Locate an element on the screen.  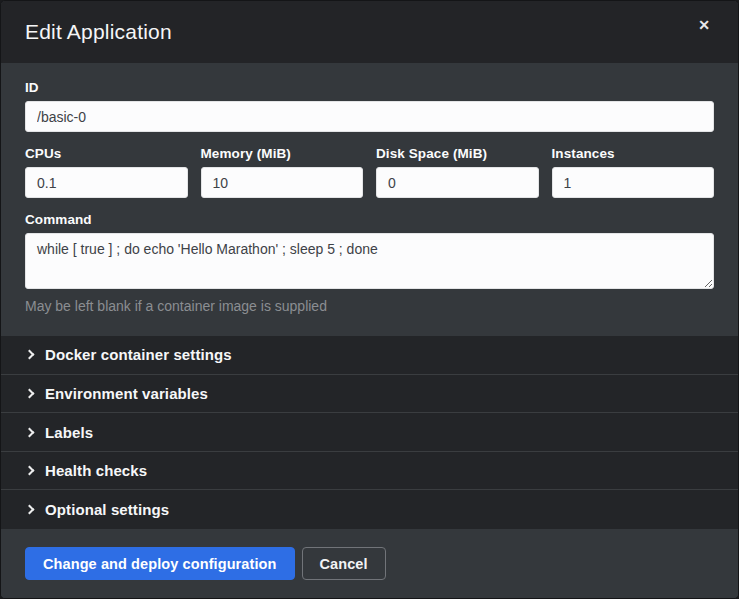
cpus-field-group: CPUs is located at coordinates (106, 172).